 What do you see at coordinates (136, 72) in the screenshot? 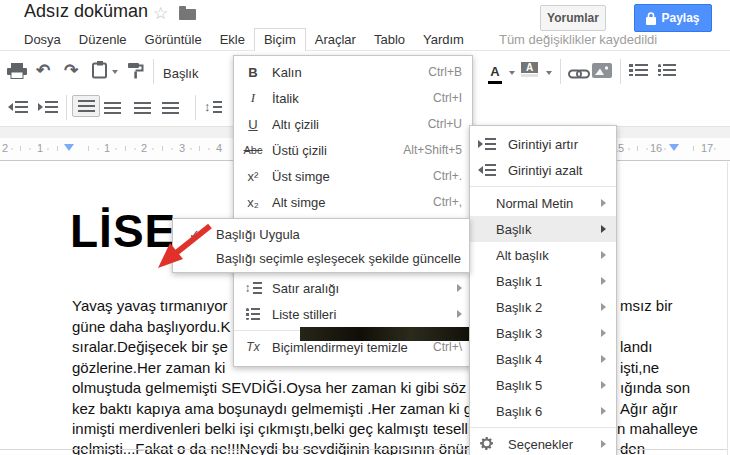
I see `paint-roller-icon` at bounding box center [136, 72].